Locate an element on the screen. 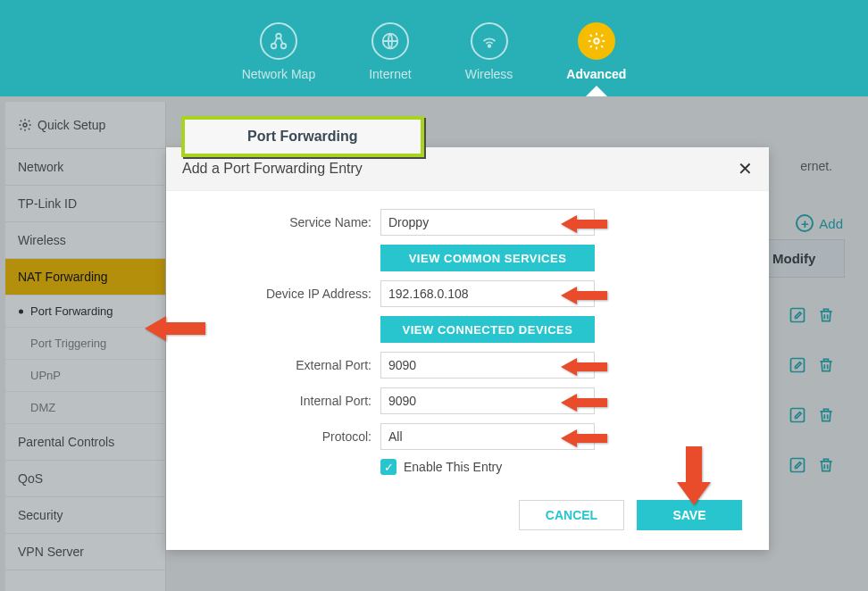 This screenshot has width=868, height=591. input-internal-port is located at coordinates (488, 401).